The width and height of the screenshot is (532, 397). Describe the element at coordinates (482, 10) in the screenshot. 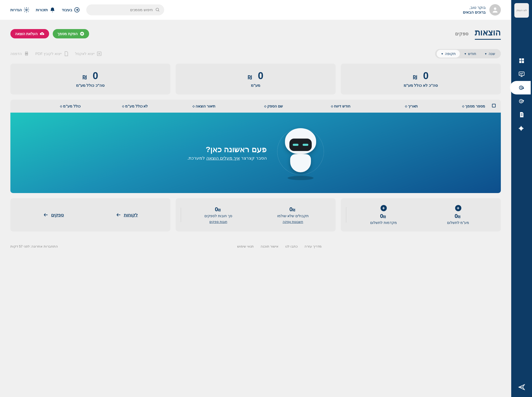

I see `user-greeting: בוקר טוב, ברוכים הבאים` at that location.